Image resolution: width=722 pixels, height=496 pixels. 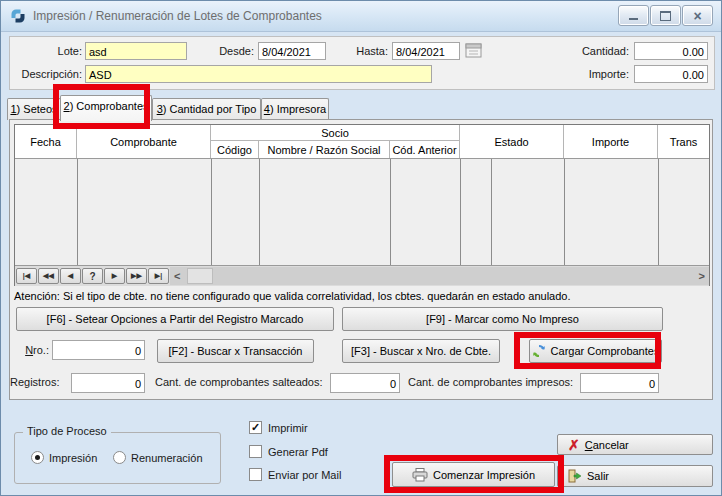 I want to click on refresh-icon, so click(x=539, y=351).